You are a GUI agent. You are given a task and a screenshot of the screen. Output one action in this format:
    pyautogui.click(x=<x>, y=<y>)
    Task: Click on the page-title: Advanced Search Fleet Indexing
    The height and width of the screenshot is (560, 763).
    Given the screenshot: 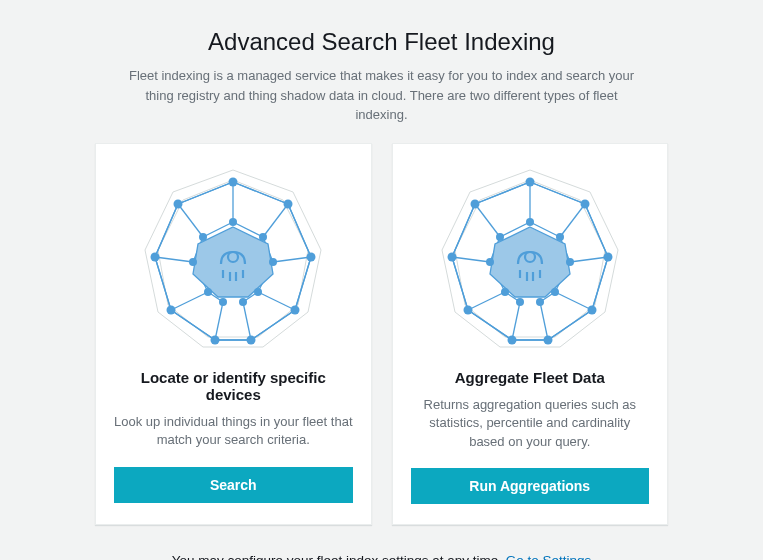 What is the action you would take?
    pyautogui.click(x=382, y=42)
    